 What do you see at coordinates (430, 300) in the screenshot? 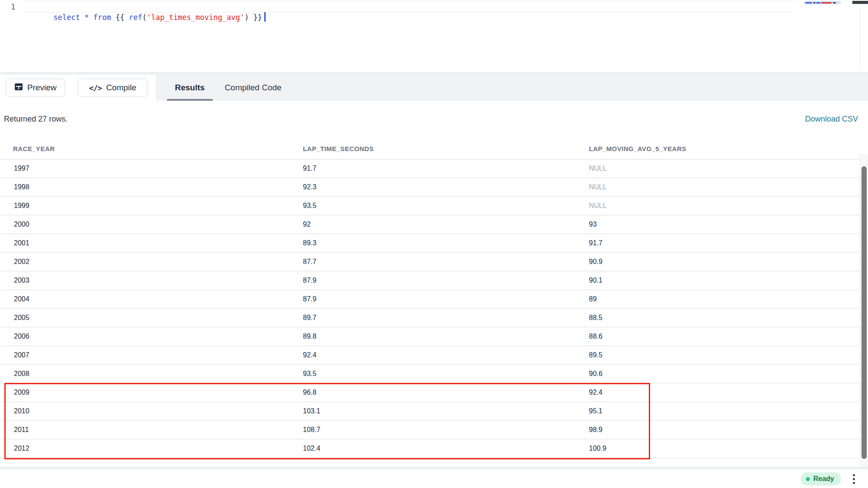
I see `table-row: 200487.989` at bounding box center [430, 300].